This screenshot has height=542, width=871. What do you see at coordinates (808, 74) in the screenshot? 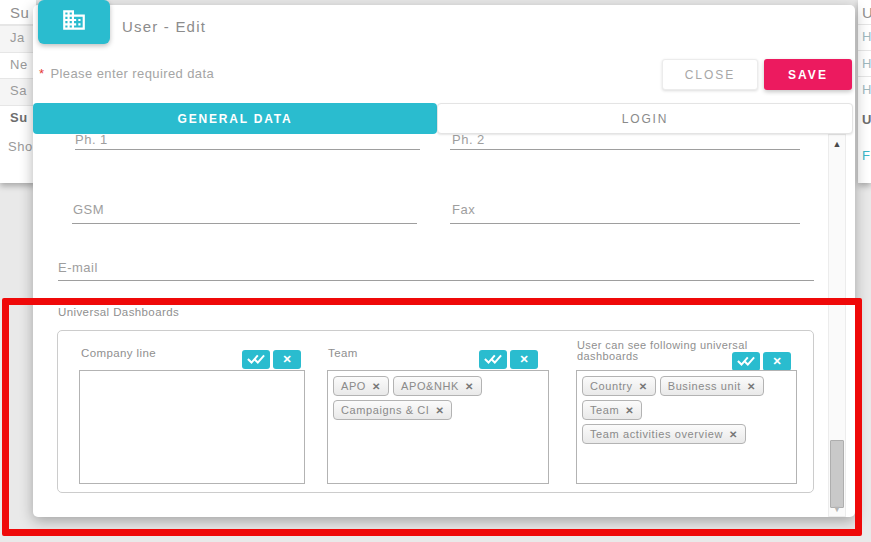
I see `save-button: SAVE` at bounding box center [808, 74].